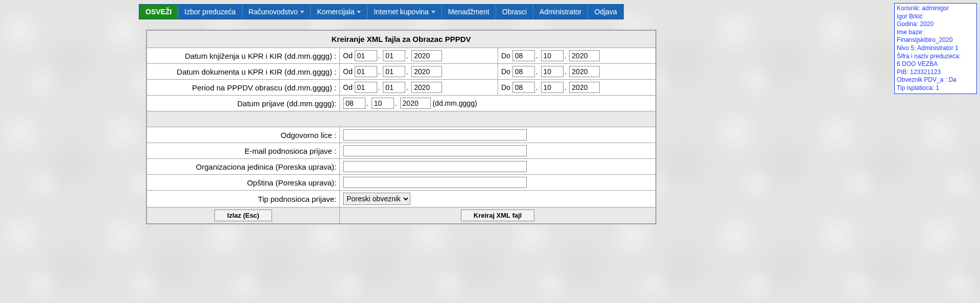  What do you see at coordinates (435, 167) in the screenshot?
I see `org-jedinica-input` at bounding box center [435, 167].